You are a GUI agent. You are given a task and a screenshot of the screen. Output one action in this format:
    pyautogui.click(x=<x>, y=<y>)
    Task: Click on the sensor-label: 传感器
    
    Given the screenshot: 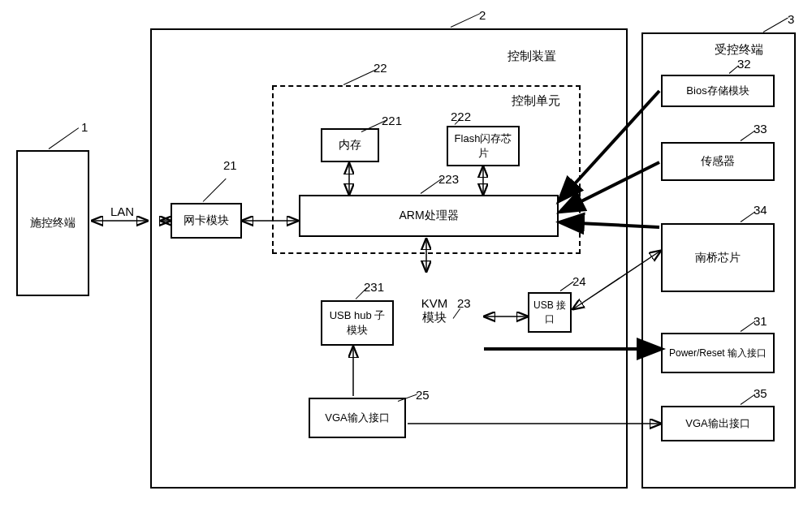 What is the action you would take?
    pyautogui.click(x=718, y=161)
    